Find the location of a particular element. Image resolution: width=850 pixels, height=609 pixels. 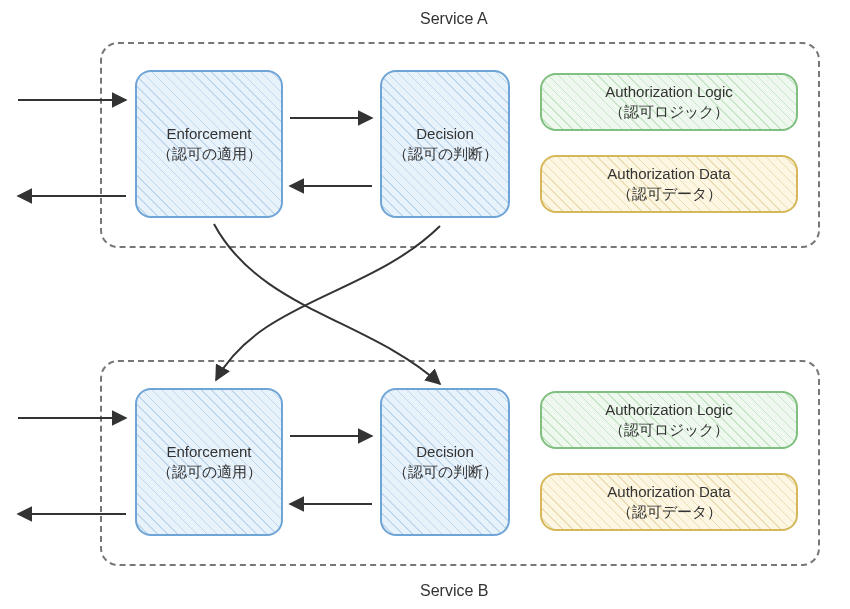

label-b-enforcement-en: Enforcement is located at coordinates (208, 452).